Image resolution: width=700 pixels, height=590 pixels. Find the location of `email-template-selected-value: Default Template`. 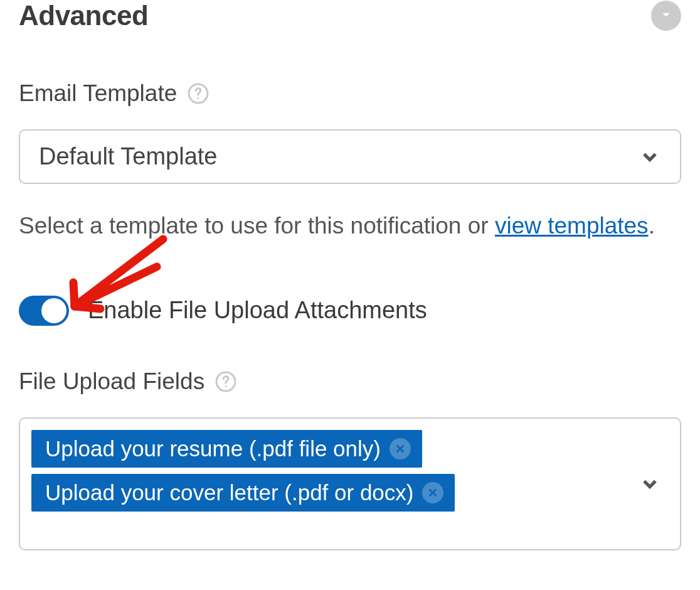

email-template-selected-value: Default Template is located at coordinates (128, 157).